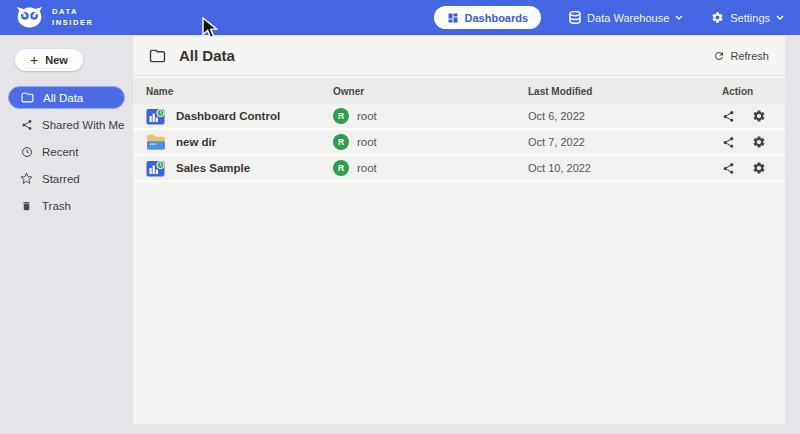  What do you see at coordinates (60, 152) in the screenshot?
I see `sidebar-item-label: Recent` at bounding box center [60, 152].